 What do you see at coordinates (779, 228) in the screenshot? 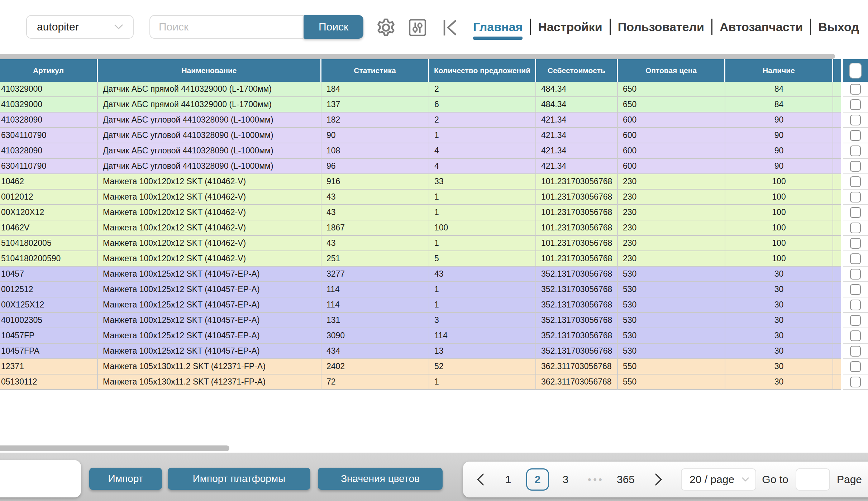
I see `cell-stock: 100` at bounding box center [779, 228].